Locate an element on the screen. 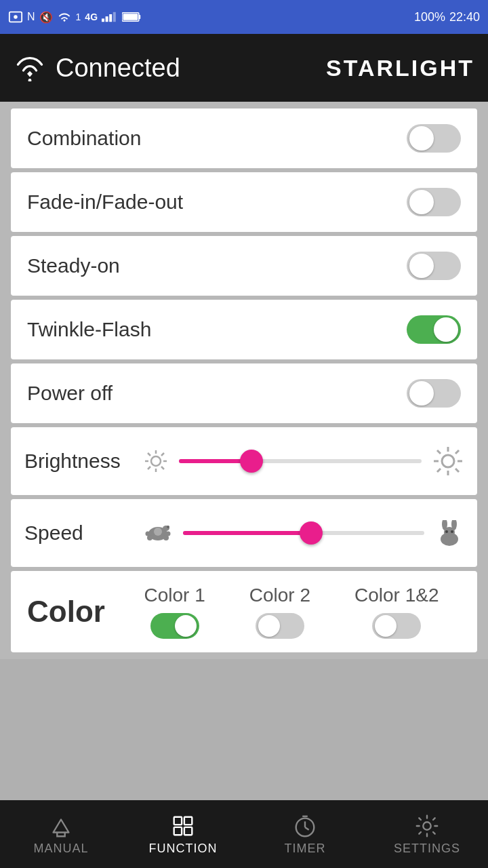 This screenshot has height=868, width=488. status-bar: N 🔇 1 4G 100% 22:40 is located at coordinates (244, 17).